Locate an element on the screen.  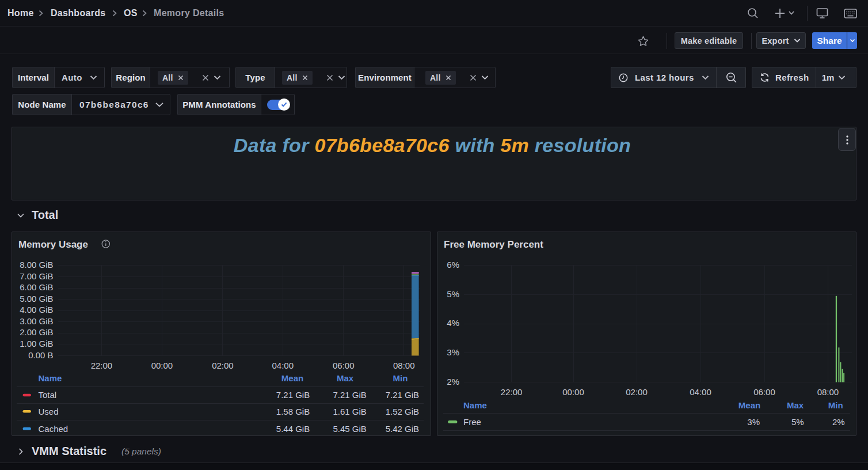
svg-text: Free Memory Percent is located at coordinates (494, 244).